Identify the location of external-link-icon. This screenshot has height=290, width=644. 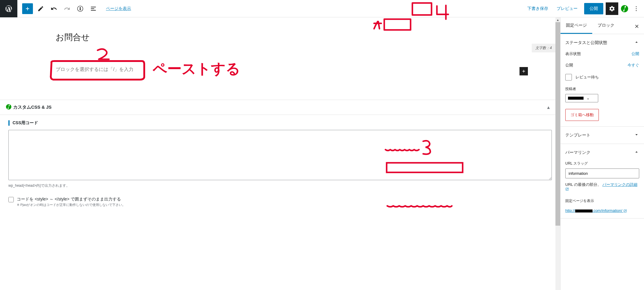
(567, 190).